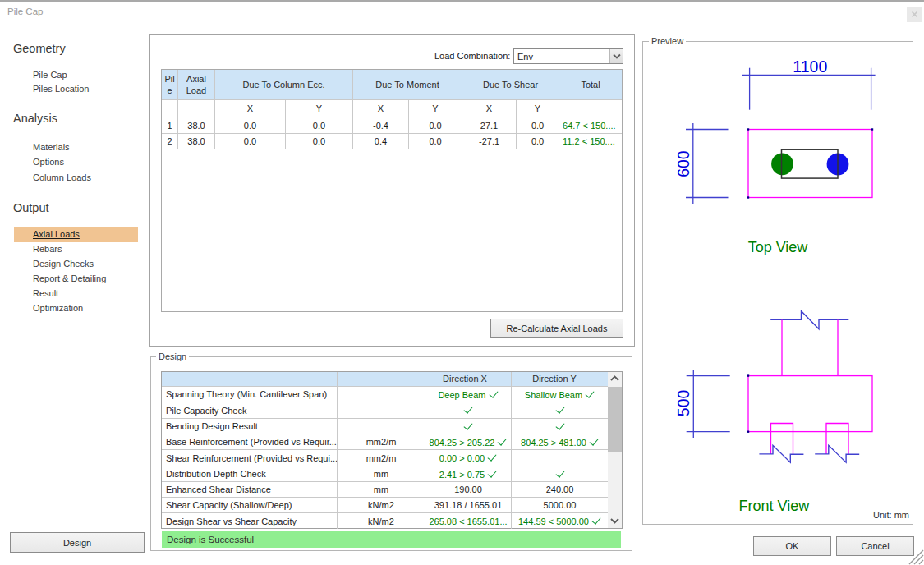 This screenshot has width=924, height=565. I want to click on svg-text: 600, so click(683, 164).